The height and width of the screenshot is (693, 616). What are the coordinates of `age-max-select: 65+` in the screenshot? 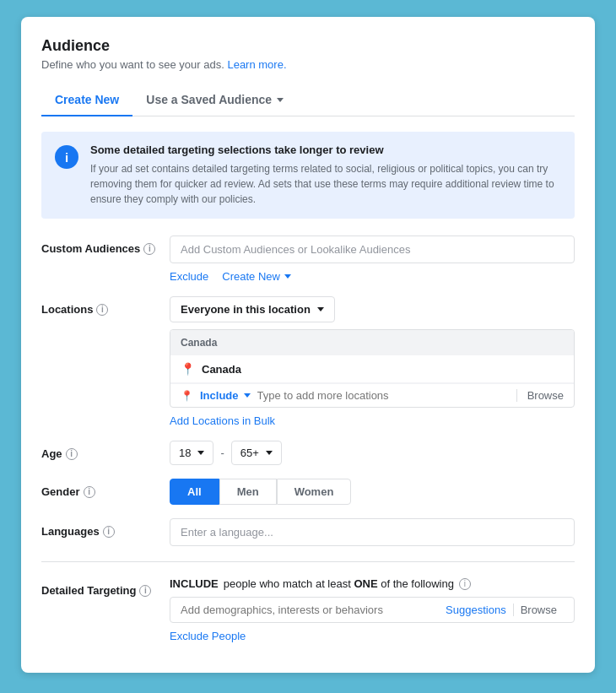 It's located at (257, 452).